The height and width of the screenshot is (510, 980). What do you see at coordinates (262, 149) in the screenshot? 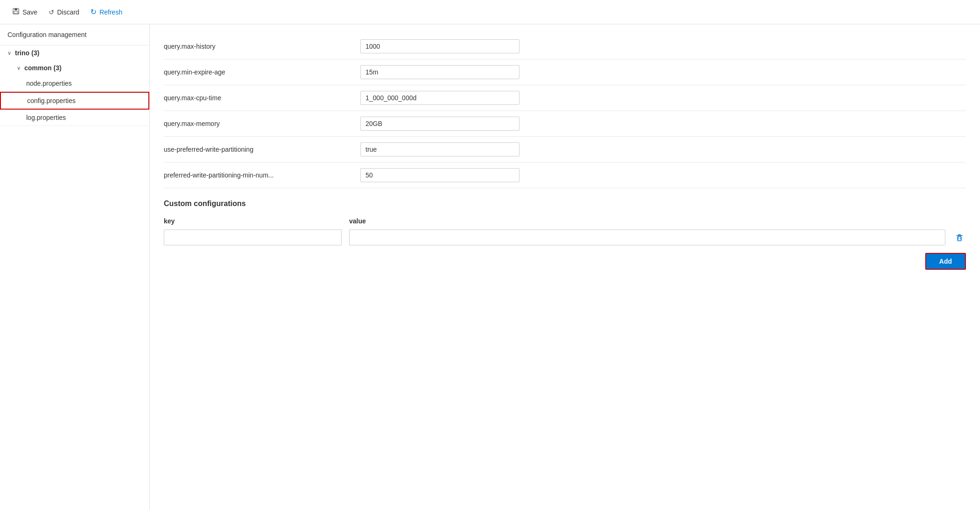
I see `config-label-4: use-preferred-write-partitioning` at bounding box center [262, 149].